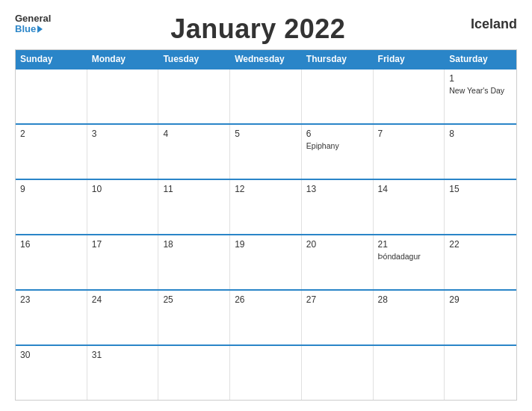 This screenshot has width=532, height=411. Describe the element at coordinates (338, 146) in the screenshot. I see `event-label: Epiphany` at that location.